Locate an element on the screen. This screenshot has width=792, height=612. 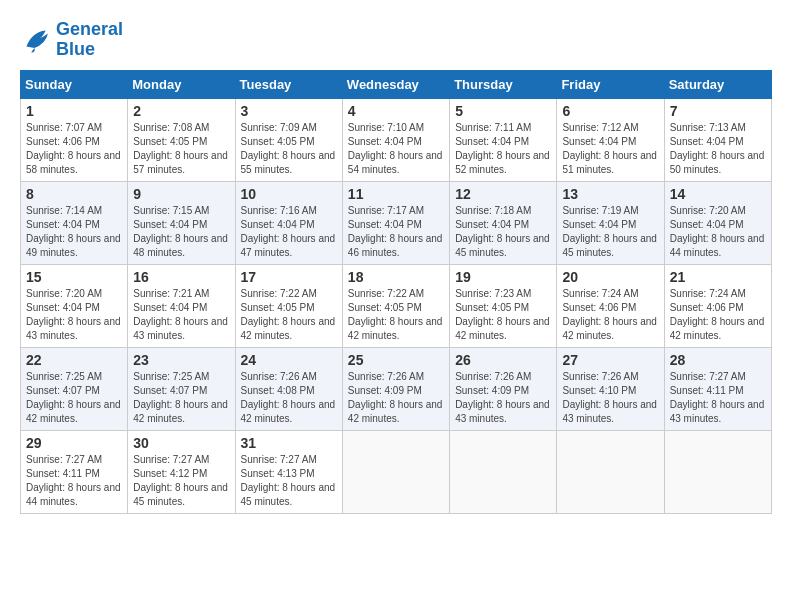
table-cell: 20 Sunrise: 7:24 AM Sunset: 4:06 PM Dayl… is located at coordinates (610, 306).